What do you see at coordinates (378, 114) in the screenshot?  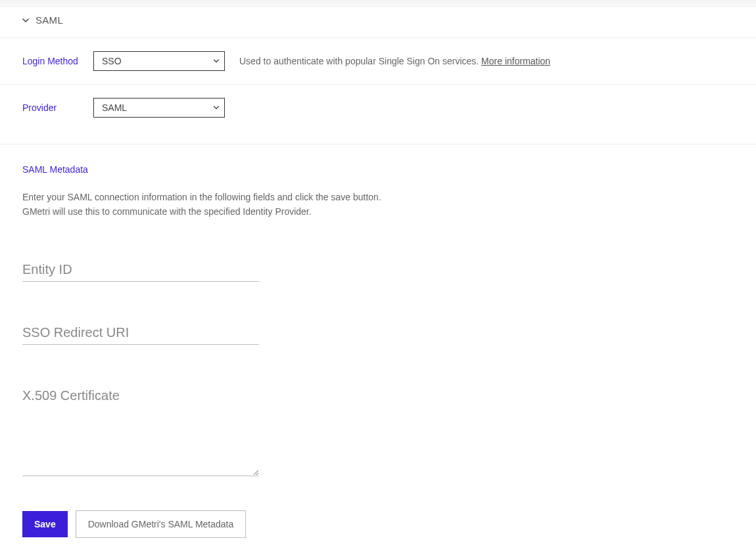 I see `provider-row: Provider SAML` at bounding box center [378, 114].